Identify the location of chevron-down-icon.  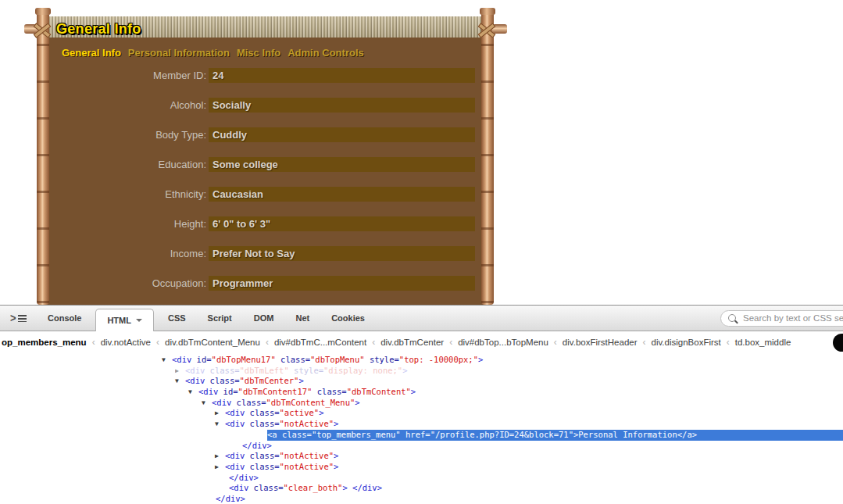
(139, 320).